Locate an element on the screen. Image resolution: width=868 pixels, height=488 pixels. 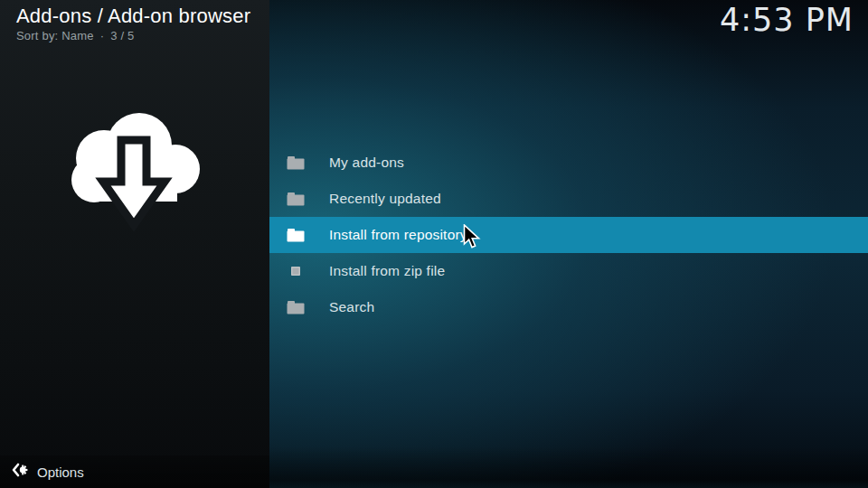
sort-by-label: Sort by: Name is located at coordinates (55, 36).